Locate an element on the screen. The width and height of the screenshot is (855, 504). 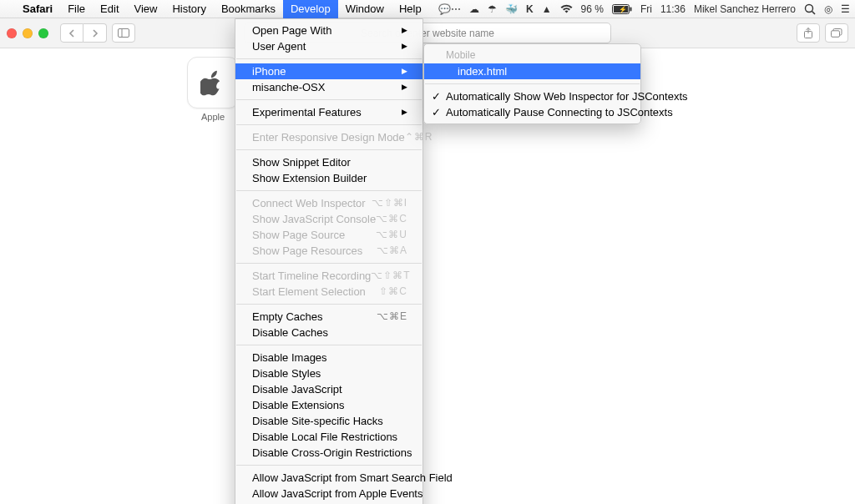
clock-time: 11:36 is located at coordinates (673, 9).